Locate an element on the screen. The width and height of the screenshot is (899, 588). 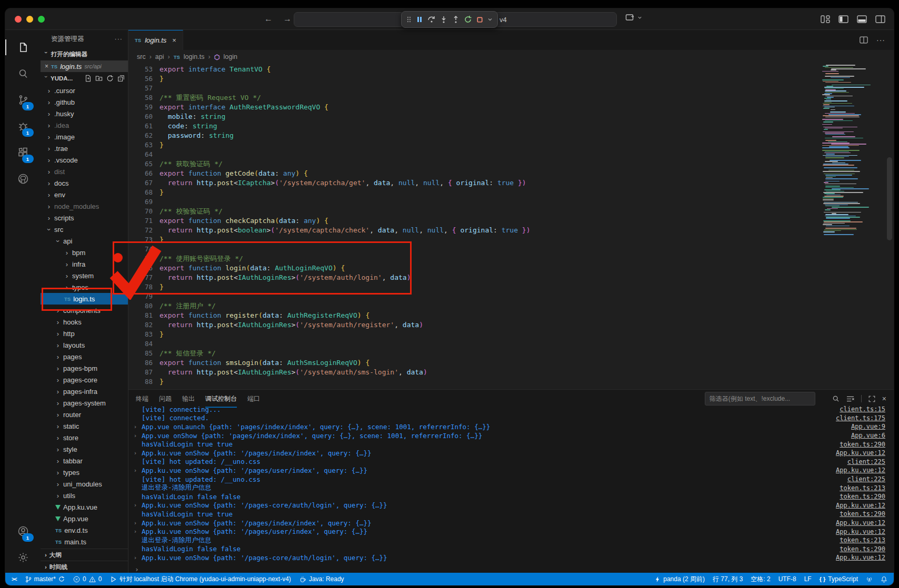
source-link: App.vue:9 is located at coordinates (873, 427).